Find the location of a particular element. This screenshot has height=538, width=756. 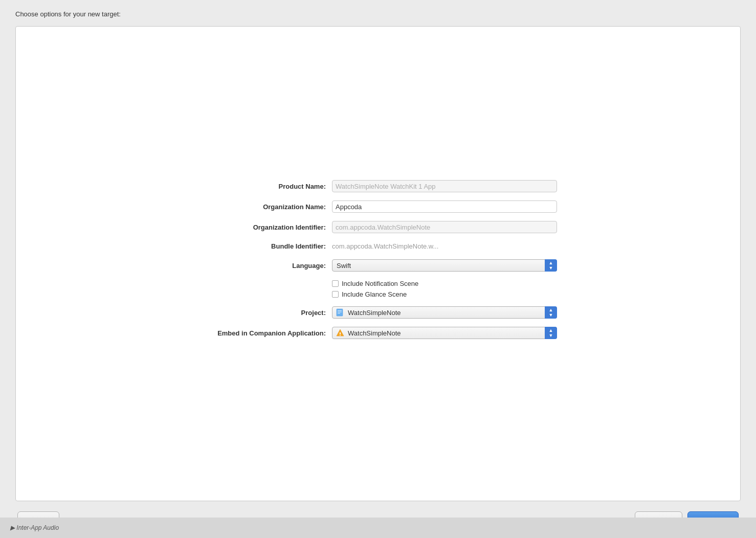

embed-label: Embed in Companion Application: is located at coordinates (265, 333).